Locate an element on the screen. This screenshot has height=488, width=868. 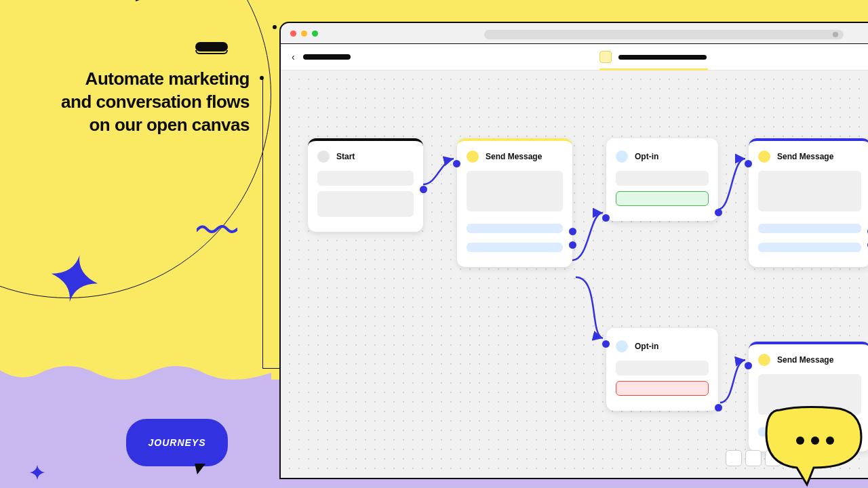
node-start: Start is located at coordinates (366, 185).